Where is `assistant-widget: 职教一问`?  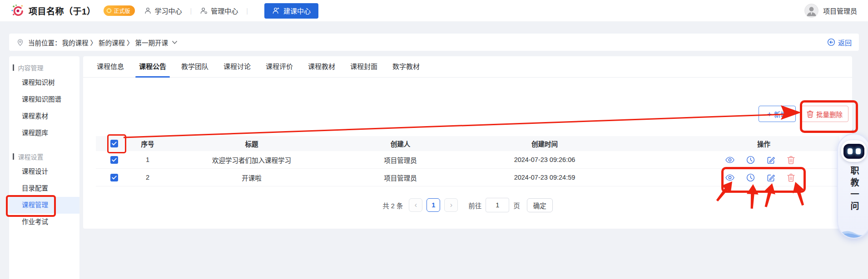
assistant-widget: 职教一问 is located at coordinates (853, 186).